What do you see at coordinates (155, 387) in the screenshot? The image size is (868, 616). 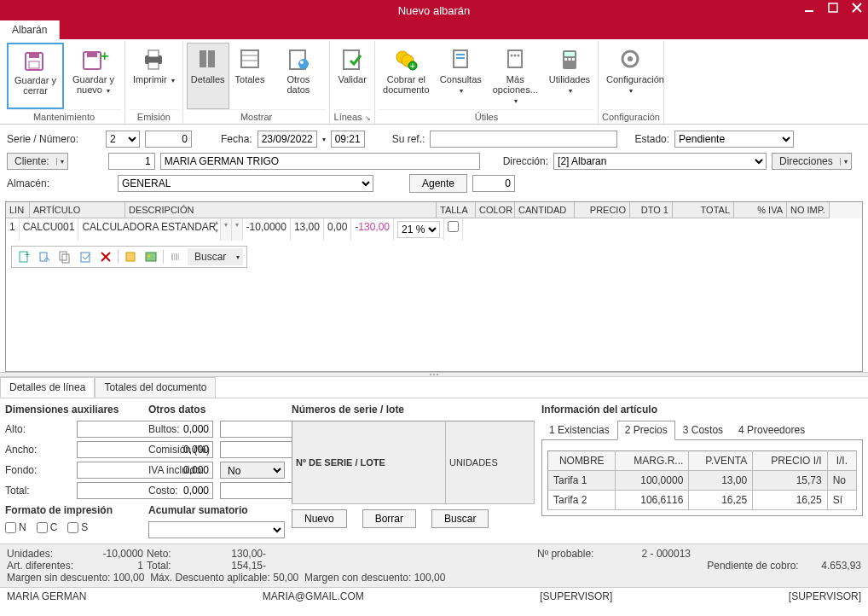 I see `tab-totales-doc: Totales del documento` at bounding box center [155, 387].